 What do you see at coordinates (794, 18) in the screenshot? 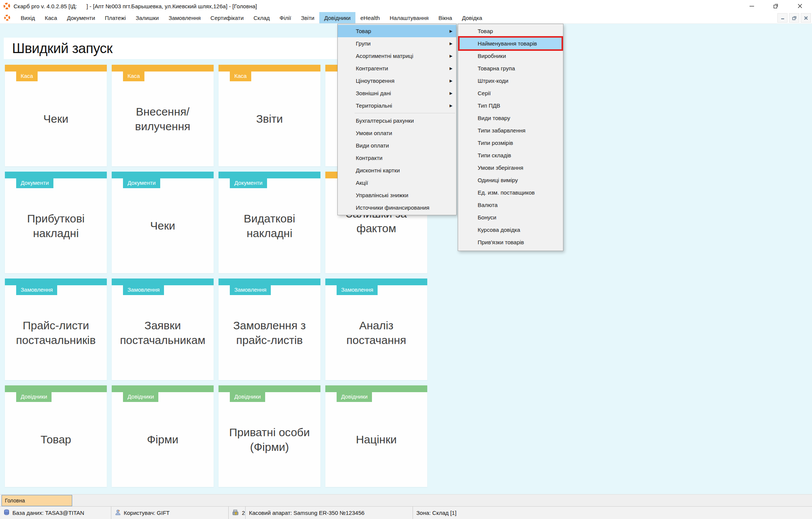
I see `restore-icon` at bounding box center [794, 18].